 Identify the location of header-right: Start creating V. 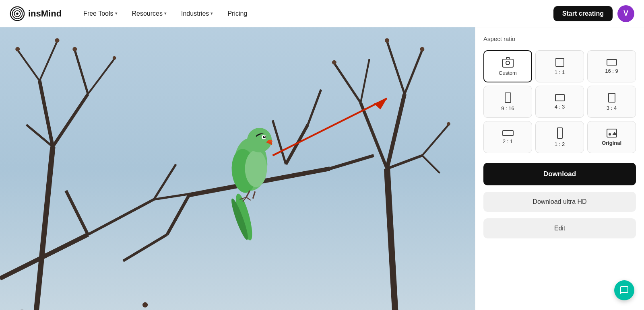
(594, 14).